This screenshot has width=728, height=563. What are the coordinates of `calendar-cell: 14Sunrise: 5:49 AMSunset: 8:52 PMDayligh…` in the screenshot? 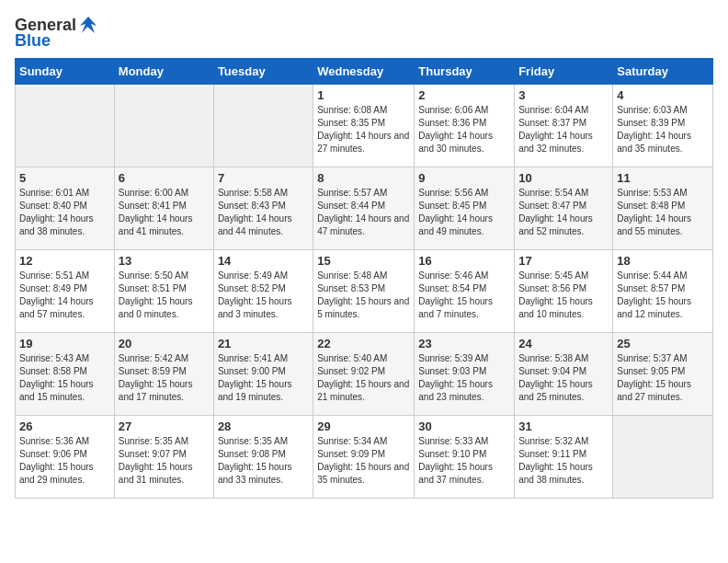 It's located at (263, 292).